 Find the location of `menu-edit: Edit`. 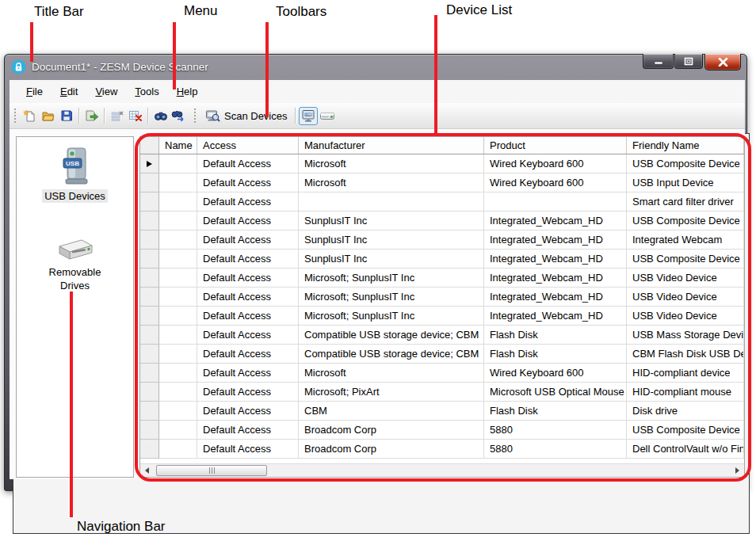

menu-edit: Edit is located at coordinates (69, 92).